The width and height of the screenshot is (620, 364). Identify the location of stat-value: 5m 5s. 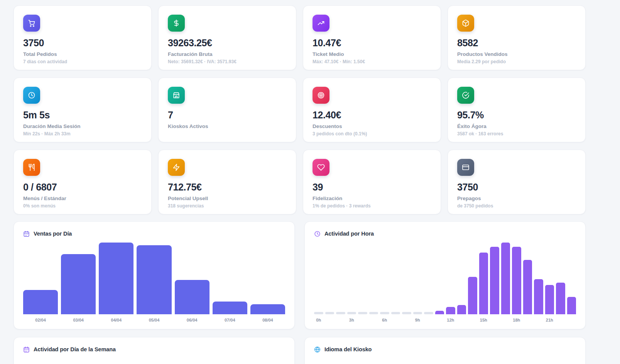
(83, 115).